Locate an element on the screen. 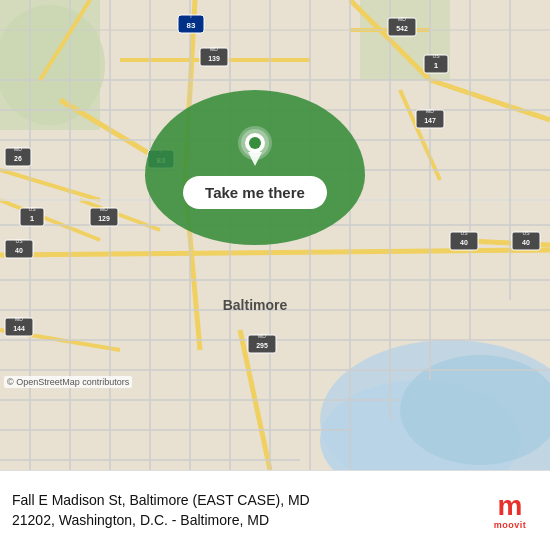  address-line2: 21202, Washington, D.C. - Baltimore, MD is located at coordinates (242, 521).